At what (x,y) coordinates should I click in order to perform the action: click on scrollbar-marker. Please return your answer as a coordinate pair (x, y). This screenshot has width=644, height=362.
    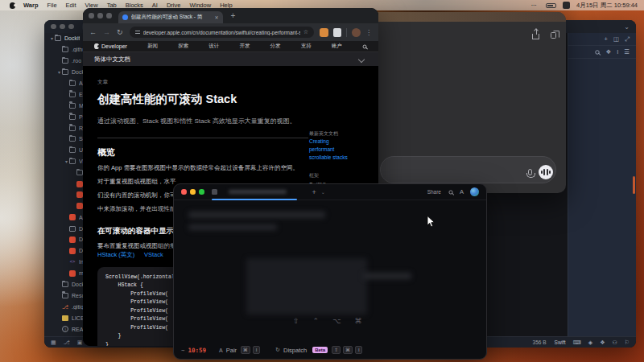
    Looking at the image, I should click on (634, 185).